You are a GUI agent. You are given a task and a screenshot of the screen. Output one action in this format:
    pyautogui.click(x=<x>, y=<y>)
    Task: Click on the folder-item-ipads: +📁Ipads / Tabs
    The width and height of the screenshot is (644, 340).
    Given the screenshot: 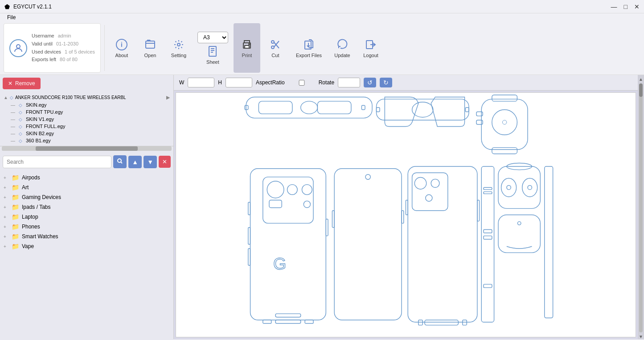 What is the action you would take?
    pyautogui.click(x=86, y=207)
    